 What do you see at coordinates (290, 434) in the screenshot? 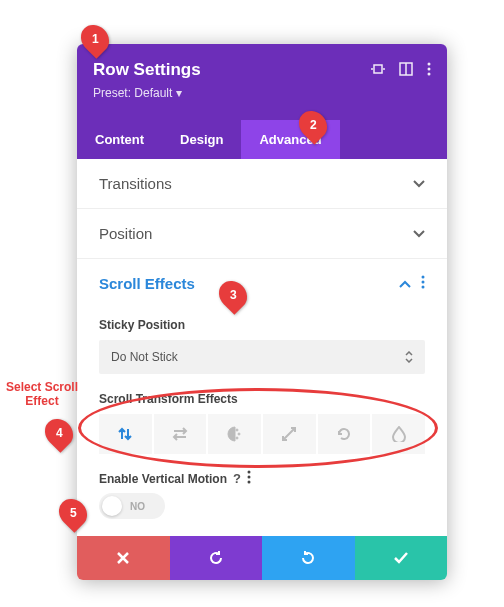
I see `effect-scale` at bounding box center [290, 434].